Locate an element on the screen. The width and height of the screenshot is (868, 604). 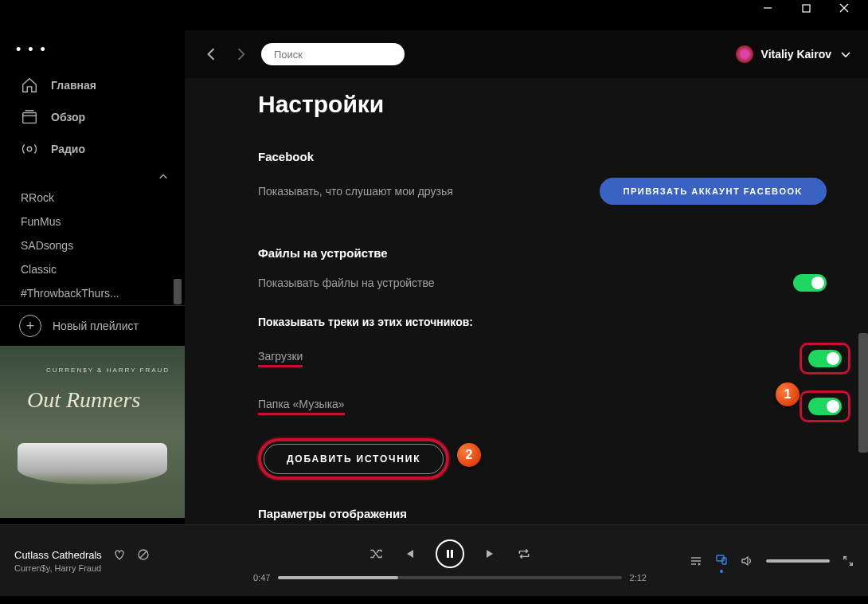
show-local-files-toggle is located at coordinates (810, 283).